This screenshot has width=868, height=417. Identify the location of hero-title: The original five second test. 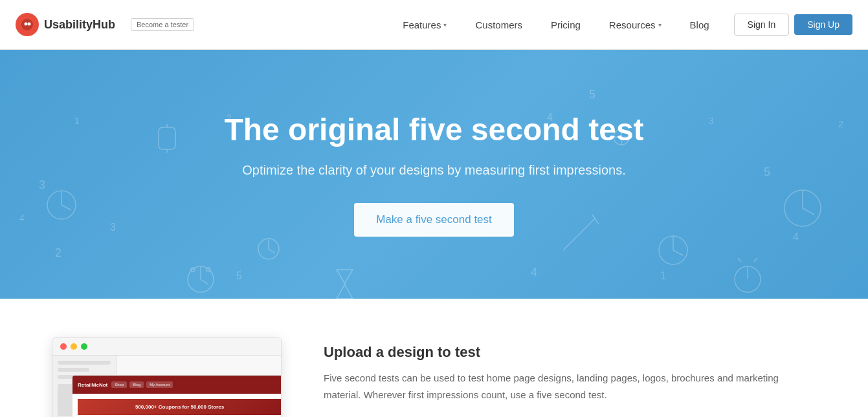
(434, 129).